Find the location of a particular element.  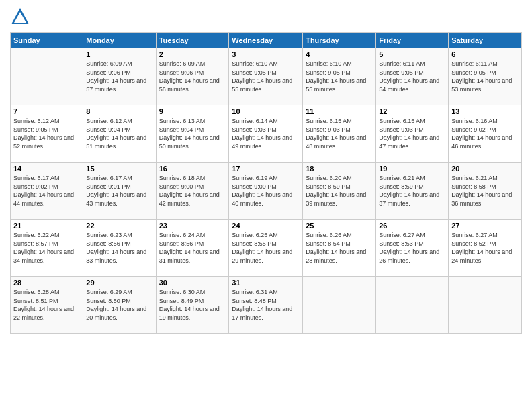

day-info: Sunrise: 6:13 AM Sunset: 9:04 PM Dayligh… is located at coordinates (193, 134).